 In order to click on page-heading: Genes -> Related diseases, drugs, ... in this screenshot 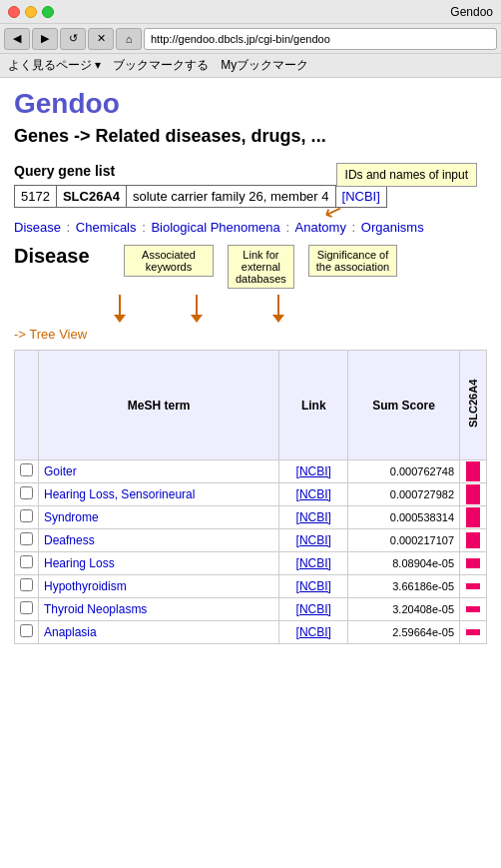, I will do `click(250, 136)`.